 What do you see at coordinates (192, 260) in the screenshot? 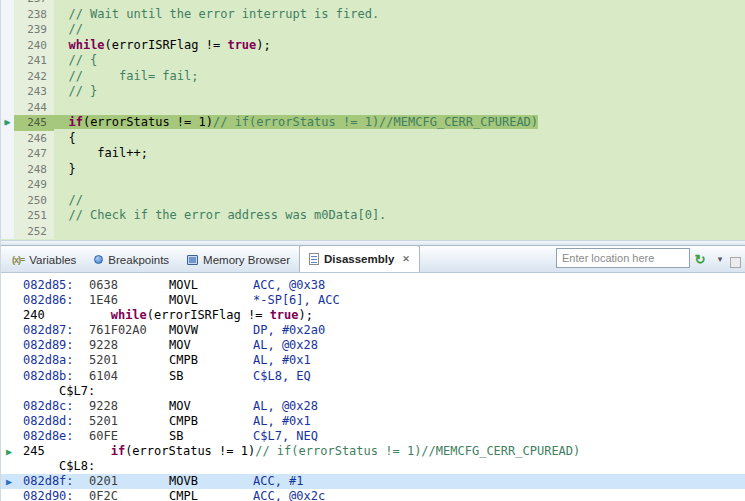
I see `memory-icon` at bounding box center [192, 260].